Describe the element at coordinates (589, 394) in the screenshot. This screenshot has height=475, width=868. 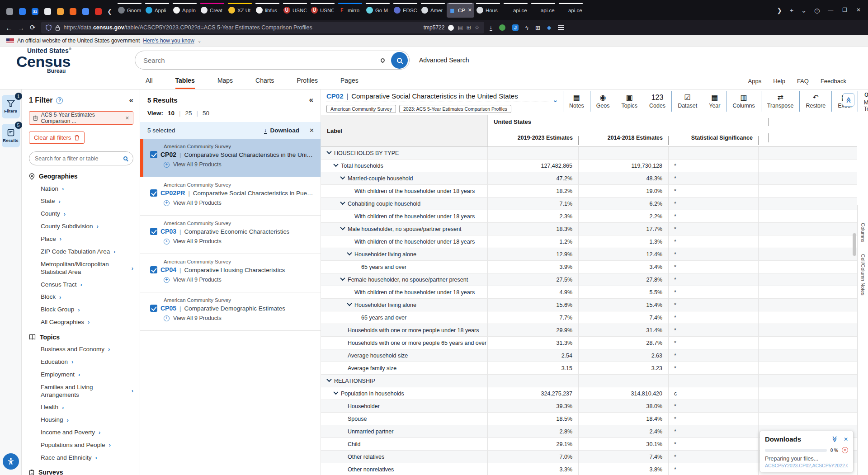
I see `table-row: Population in households 324,275,237 314…` at that location.